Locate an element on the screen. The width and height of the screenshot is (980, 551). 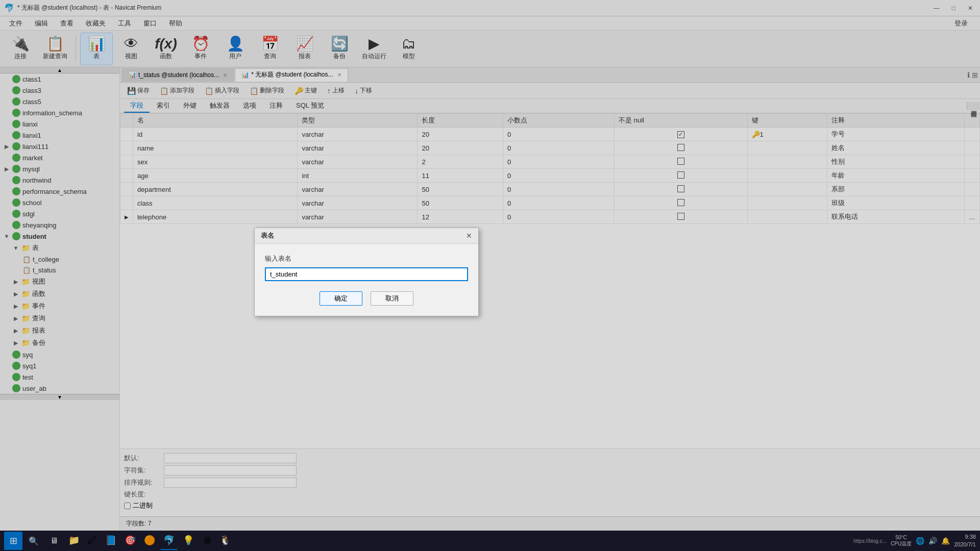
dialog-title-bar: 表名 ✕ is located at coordinates (366, 236).